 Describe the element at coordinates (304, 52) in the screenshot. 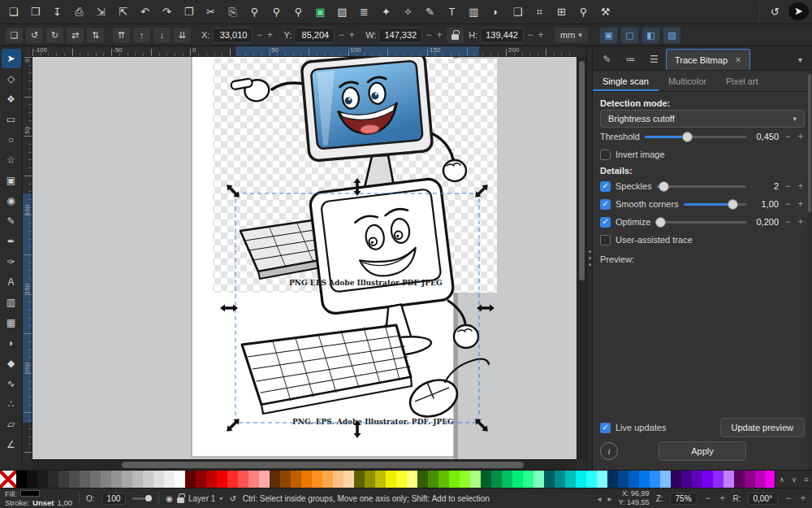

I see `horizontal-ruler: -100 -50 0 50 100 150 200` at that location.